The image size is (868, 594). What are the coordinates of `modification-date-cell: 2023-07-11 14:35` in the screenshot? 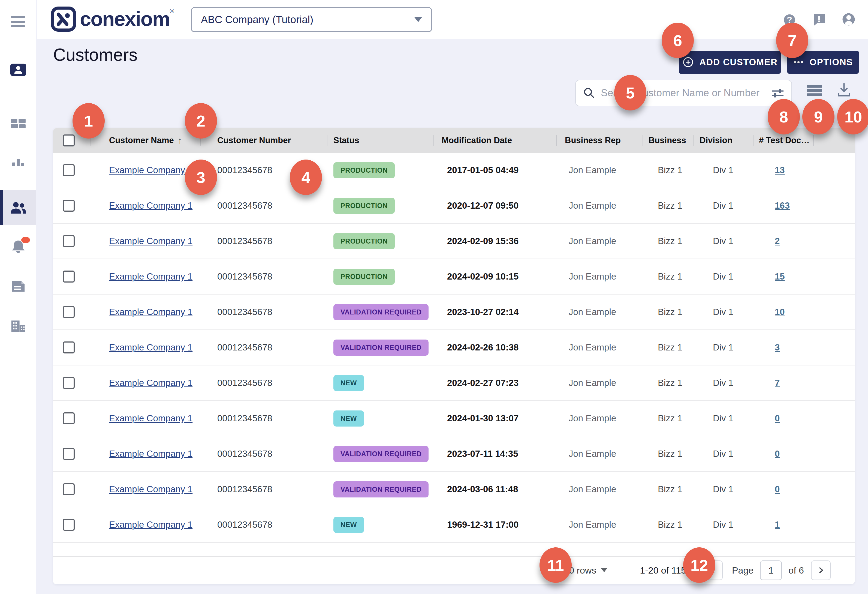 It's located at (495, 454).